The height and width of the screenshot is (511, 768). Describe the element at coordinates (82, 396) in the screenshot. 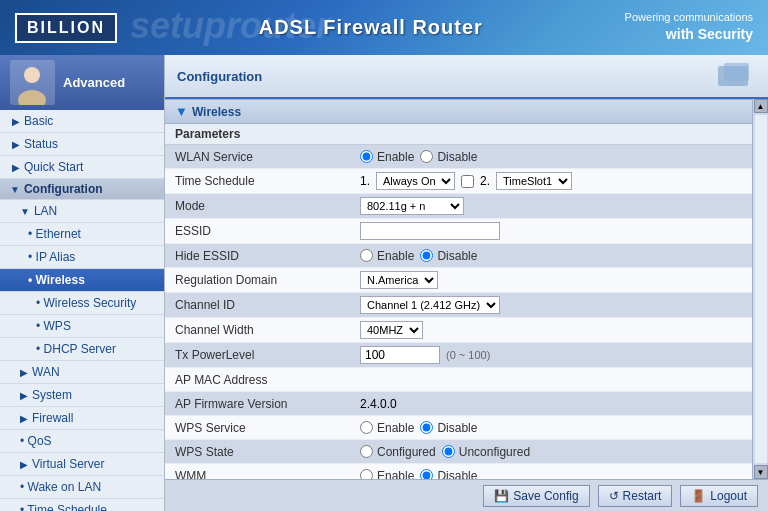

I see `sidebar-item-system: ▶System` at that location.